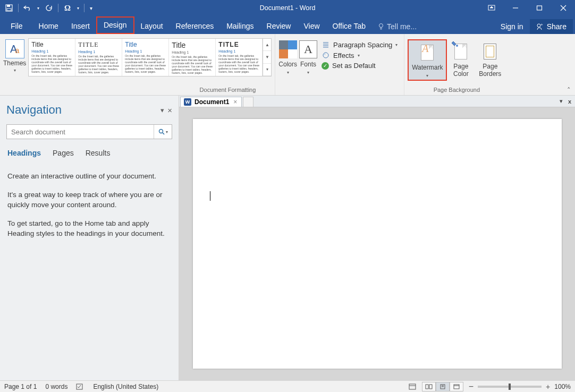 This screenshot has width=575, height=392. What do you see at coordinates (150, 57) in the screenshot?
I see `style-set-gallery: Title Heading 1 On the Insert tab, the g…` at bounding box center [150, 57].